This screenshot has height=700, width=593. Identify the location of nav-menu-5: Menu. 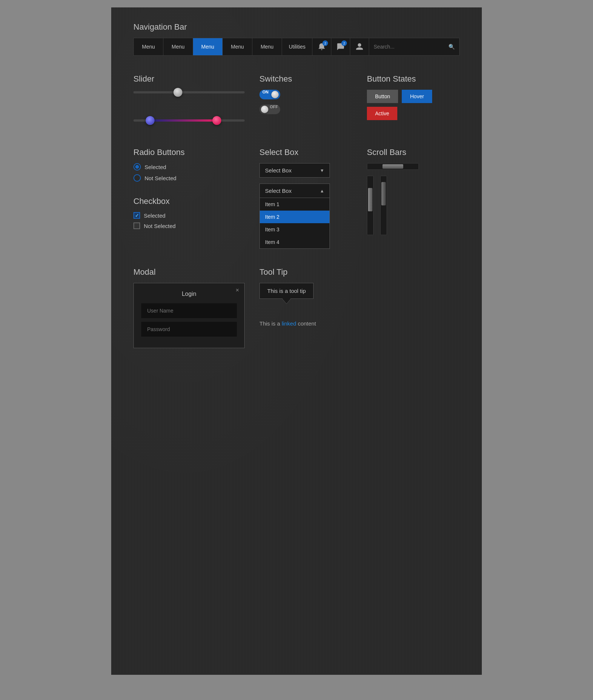
(267, 47).